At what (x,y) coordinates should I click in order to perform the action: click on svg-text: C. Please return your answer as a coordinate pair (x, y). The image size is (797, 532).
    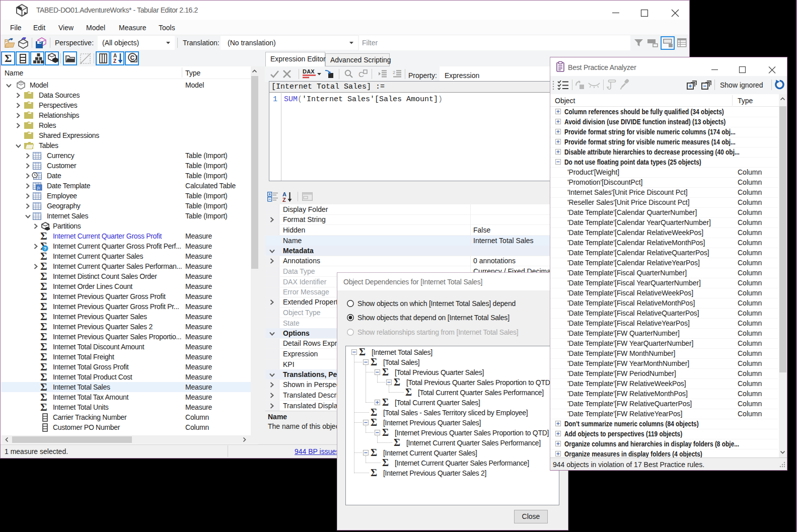
    Looking at the image, I should click on (133, 58).